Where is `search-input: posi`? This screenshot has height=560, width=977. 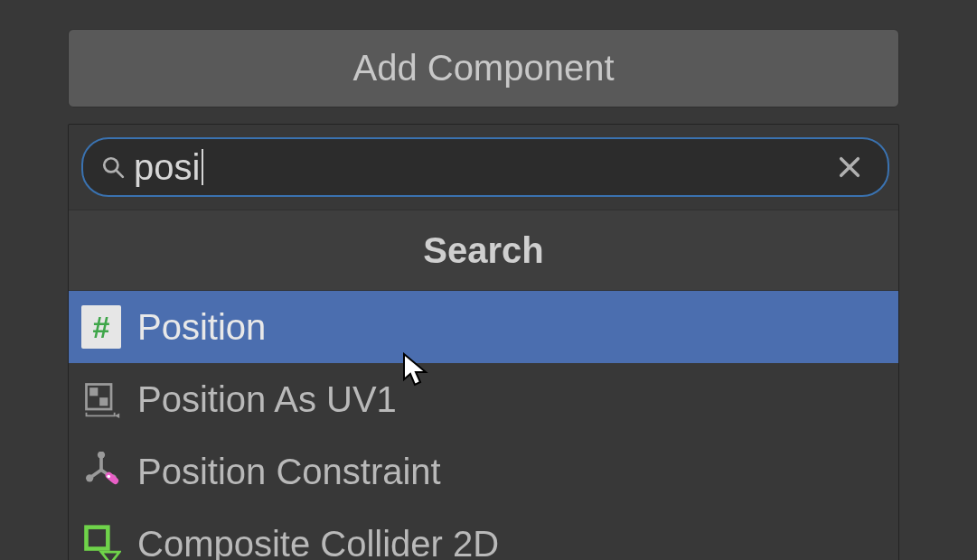
search-input: posi is located at coordinates (485, 167).